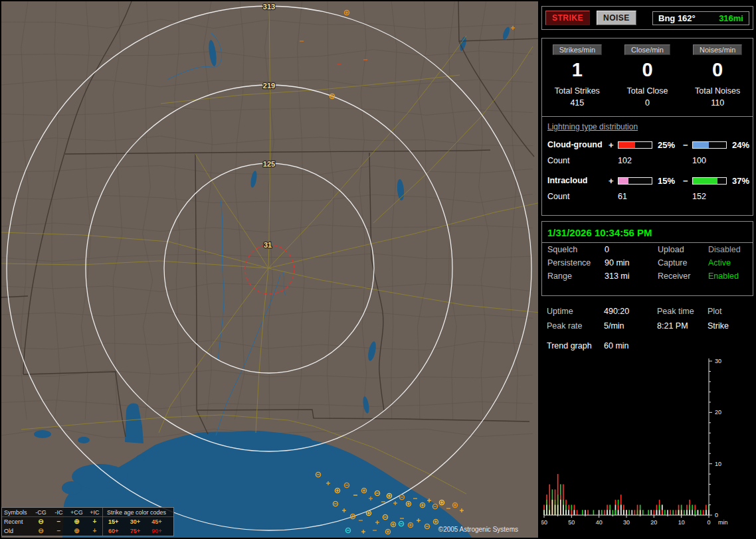  I want to click on age-90: 90+, so click(162, 531).